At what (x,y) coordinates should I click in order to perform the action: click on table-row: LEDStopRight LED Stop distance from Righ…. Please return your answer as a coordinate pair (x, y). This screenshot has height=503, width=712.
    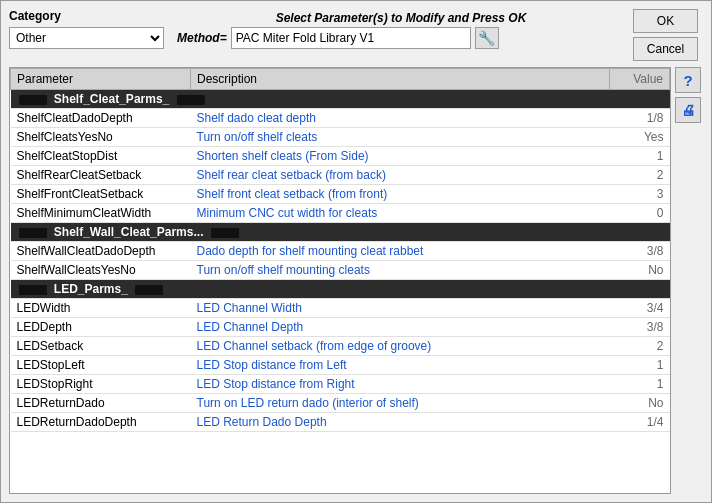
    Looking at the image, I should click on (340, 384).